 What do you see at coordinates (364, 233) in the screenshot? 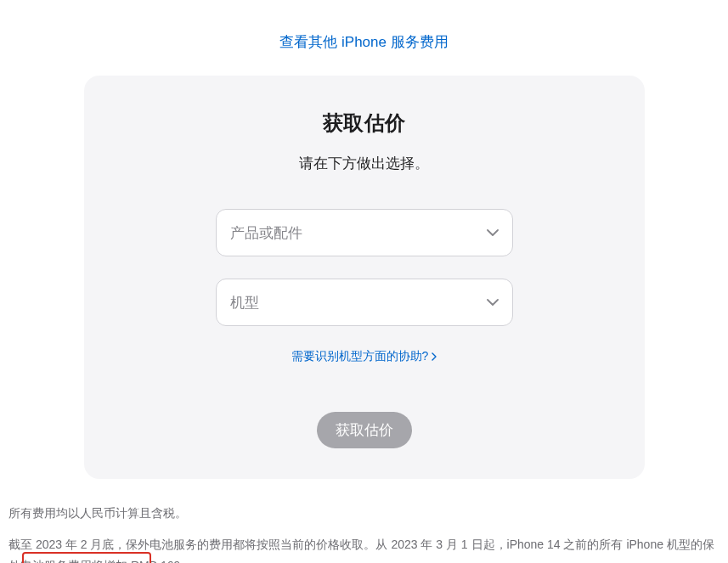
I see `product-select-wrapper: 产品或配件` at bounding box center [364, 233].